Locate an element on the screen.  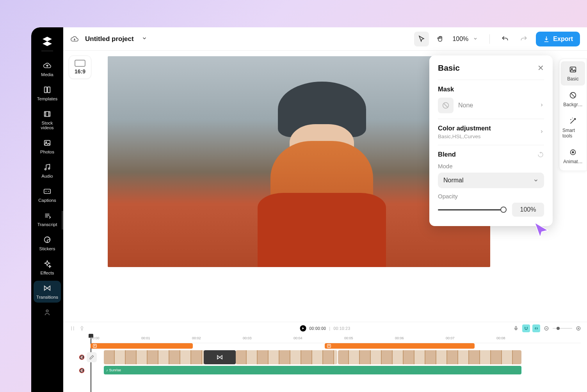
ruler-tick: 00:05 is located at coordinates (349, 338).